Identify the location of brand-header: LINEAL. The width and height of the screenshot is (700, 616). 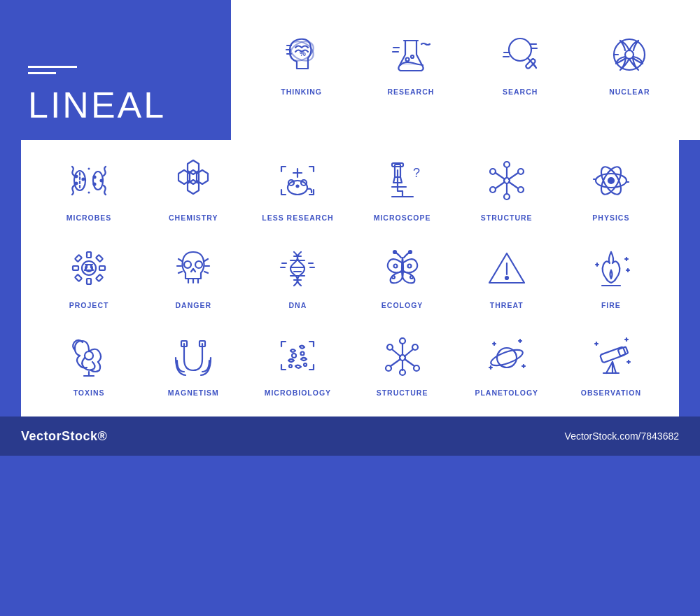
(115, 70).